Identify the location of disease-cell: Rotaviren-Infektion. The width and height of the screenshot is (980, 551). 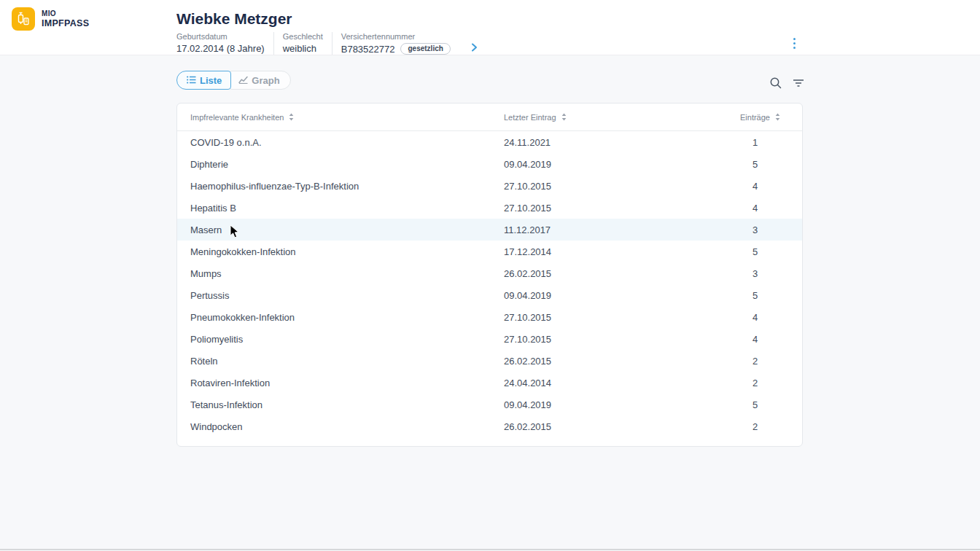
(347, 383).